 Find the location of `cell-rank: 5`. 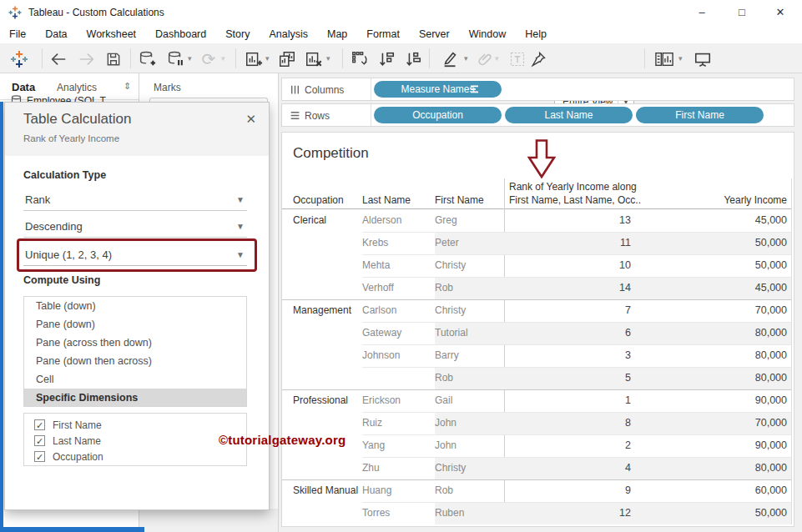

cell-rank: 5 is located at coordinates (567, 378).